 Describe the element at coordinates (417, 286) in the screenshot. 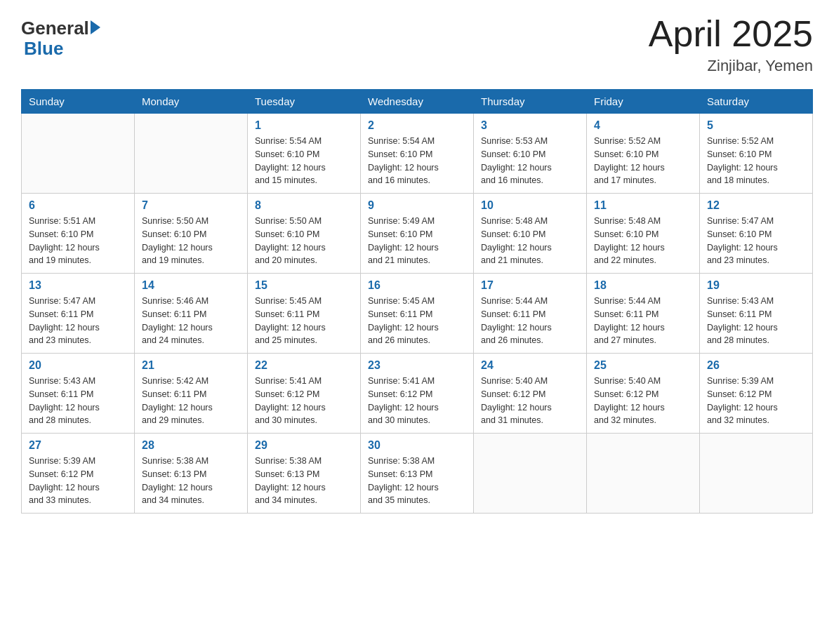

I see `day-number: 16` at that location.